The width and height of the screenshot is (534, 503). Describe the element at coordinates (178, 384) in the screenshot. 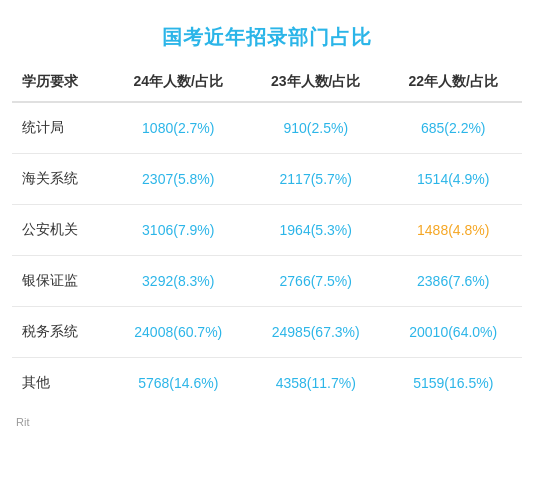

I see `cell-y24: 5768(14.6%)` at that location.